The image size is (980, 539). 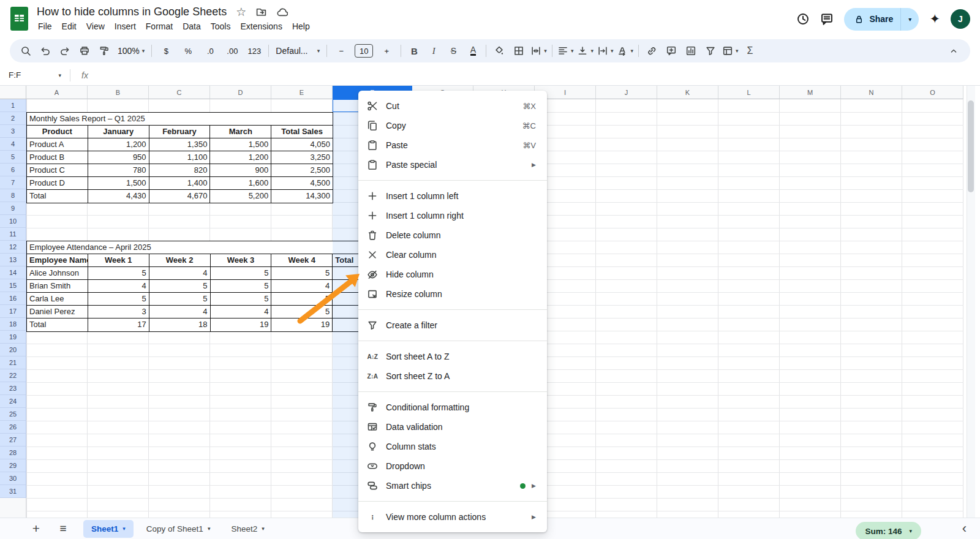 What do you see at coordinates (414, 51) in the screenshot?
I see `bold-button: B` at bounding box center [414, 51].